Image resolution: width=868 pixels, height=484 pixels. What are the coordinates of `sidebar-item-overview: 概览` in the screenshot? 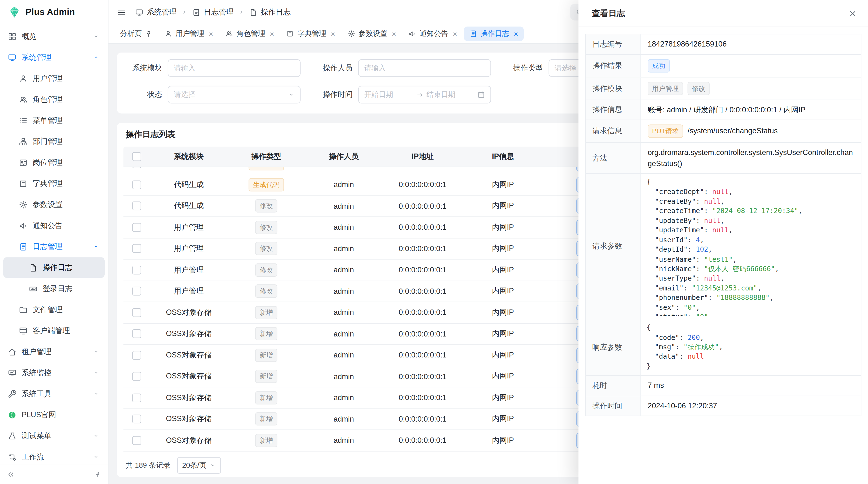 It's located at (54, 36).